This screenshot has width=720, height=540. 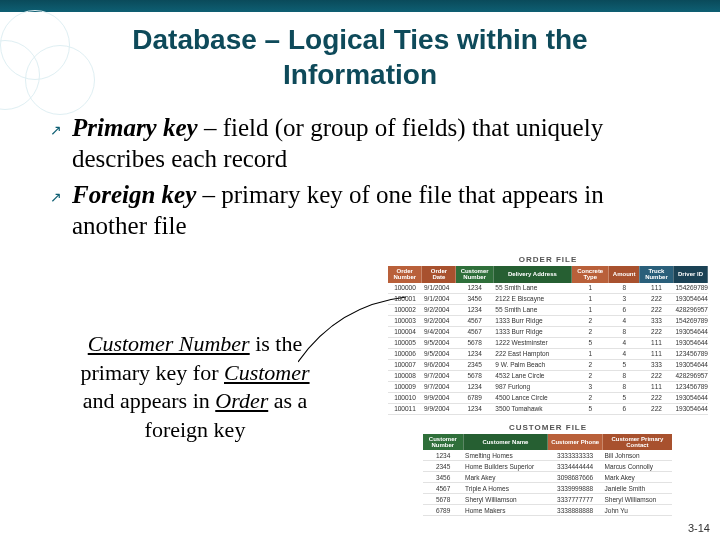 I want to click on slide-title: Database – Logical Ties within the Infor…, so click(x=360, y=57).